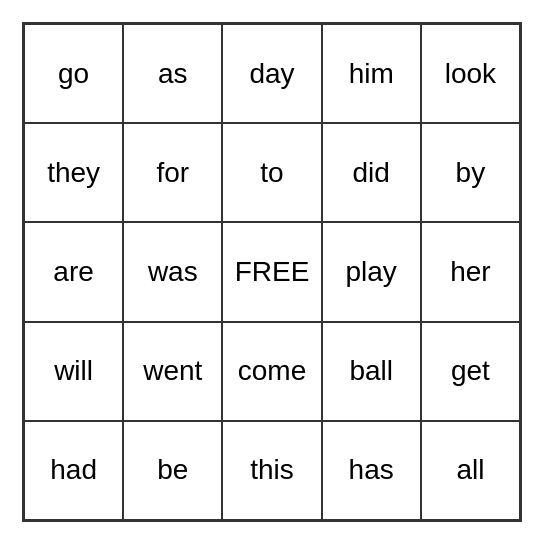 The width and height of the screenshot is (544, 544). I want to click on bingo-cell-r3c0: will, so click(74, 372).